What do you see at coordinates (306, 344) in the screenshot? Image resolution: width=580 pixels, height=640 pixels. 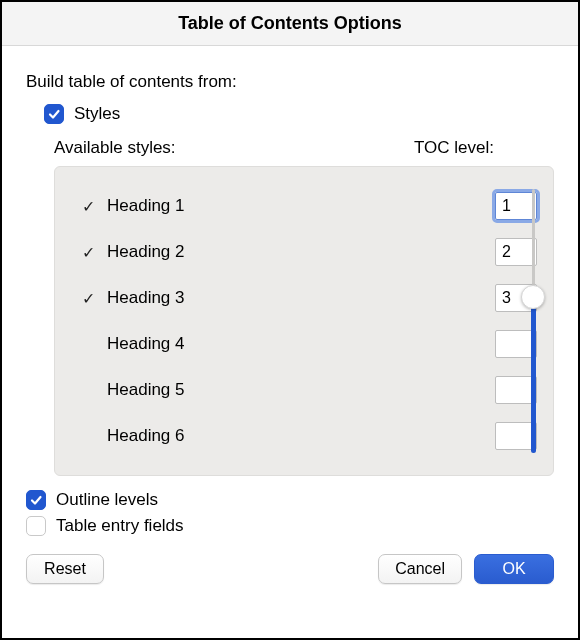 I see `style-row: Heading 4` at bounding box center [306, 344].